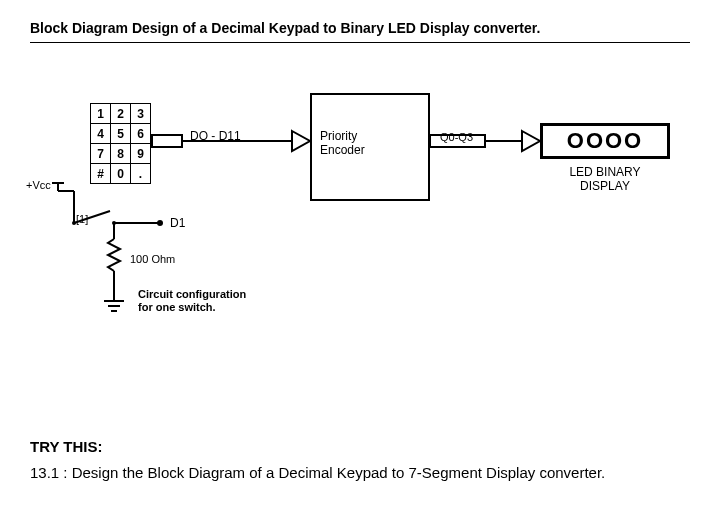 The width and height of the screenshot is (720, 512). Describe the element at coordinates (101, 114) in the screenshot. I see `key-1: 1` at that location.